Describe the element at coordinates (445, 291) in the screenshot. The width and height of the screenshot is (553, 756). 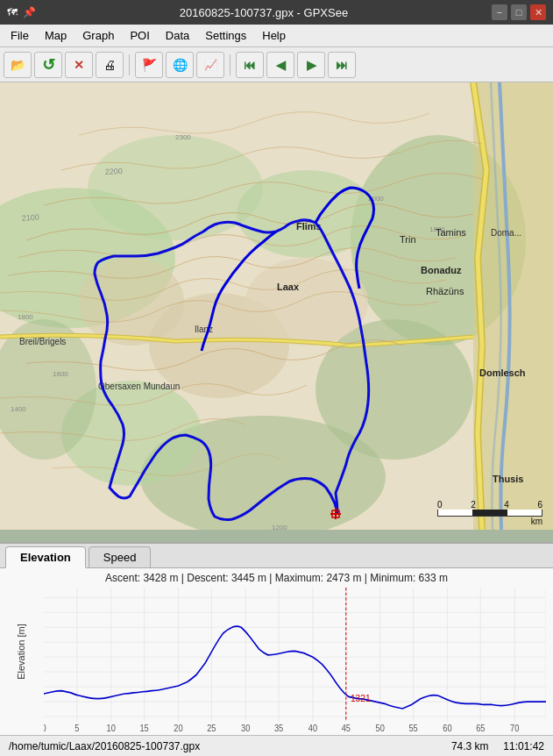
I see `svg-text: Rhäzüns` at that location.